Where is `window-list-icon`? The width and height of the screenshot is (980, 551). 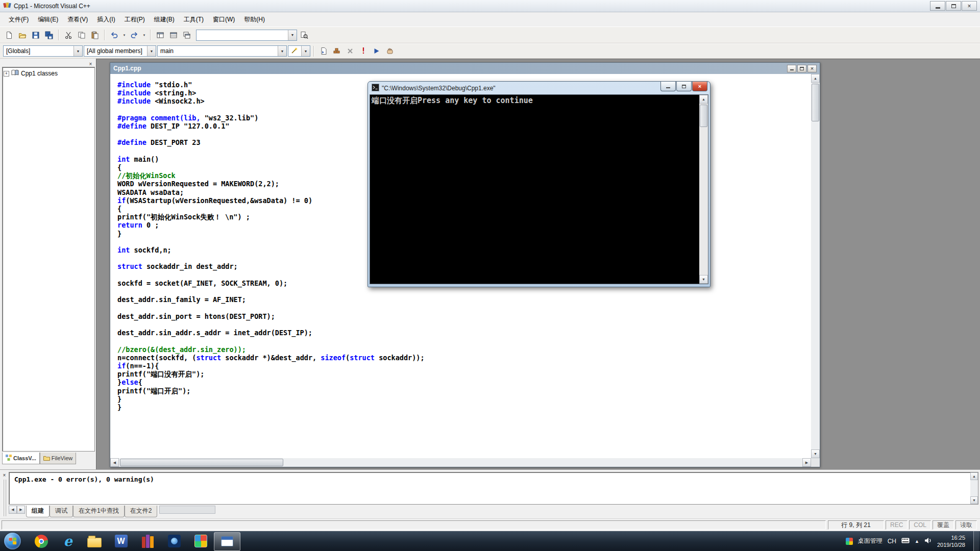 window-list-icon is located at coordinates (187, 35).